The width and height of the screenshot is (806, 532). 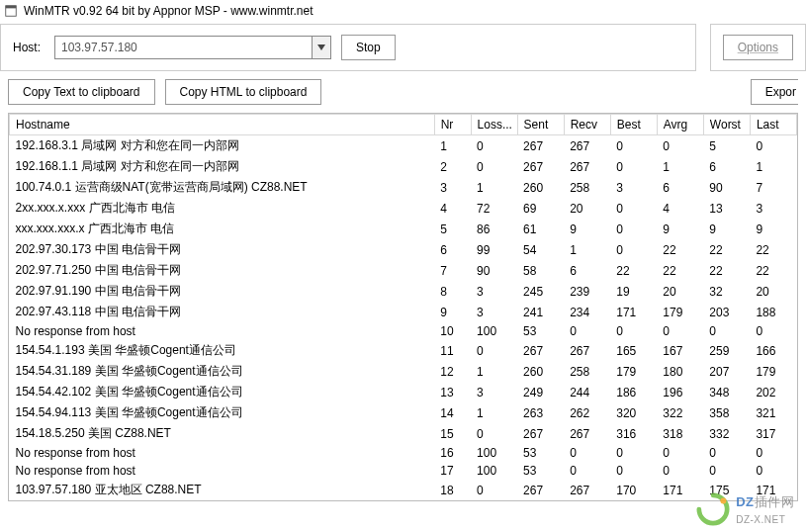 I want to click on col-recv: Recv, so click(x=587, y=125).